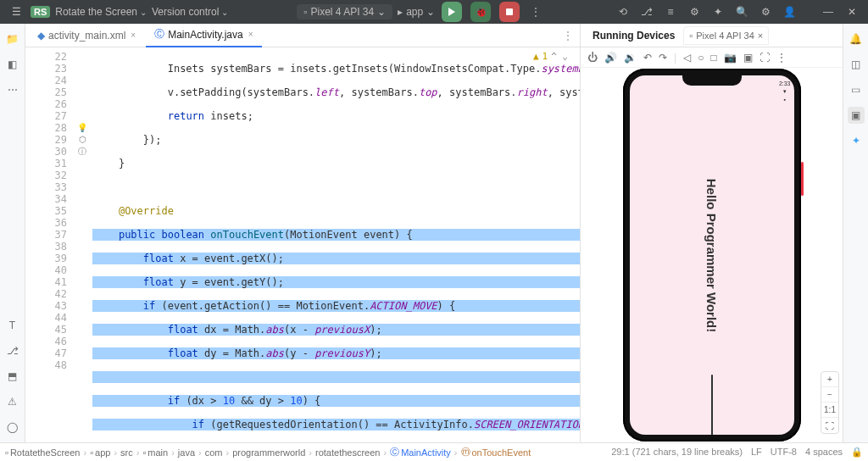 This screenshot has width=868, height=461. What do you see at coordinates (13, 351) in the screenshot?
I see `vcs-tool-icon: ⎇` at bounding box center [13, 351].